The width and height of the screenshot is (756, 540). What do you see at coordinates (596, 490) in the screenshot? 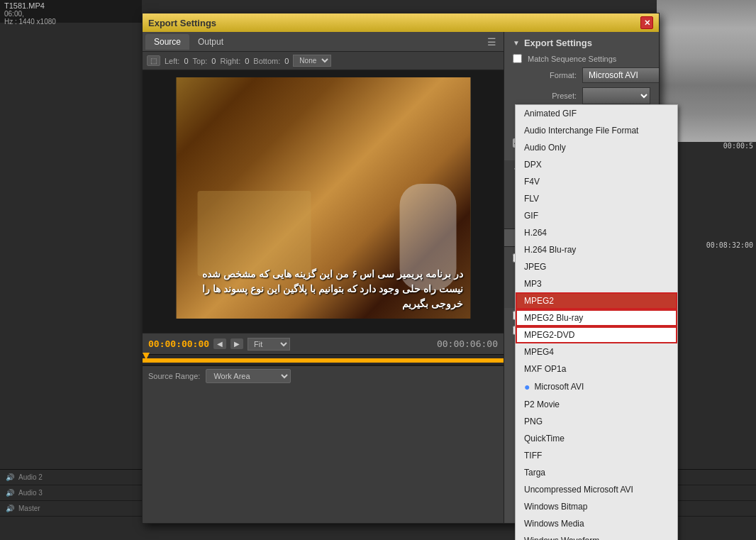
I see `dropdown-item-uncompressed-microsoft-avi: Uncompressed Microsoft AVI` at bounding box center [596, 490].